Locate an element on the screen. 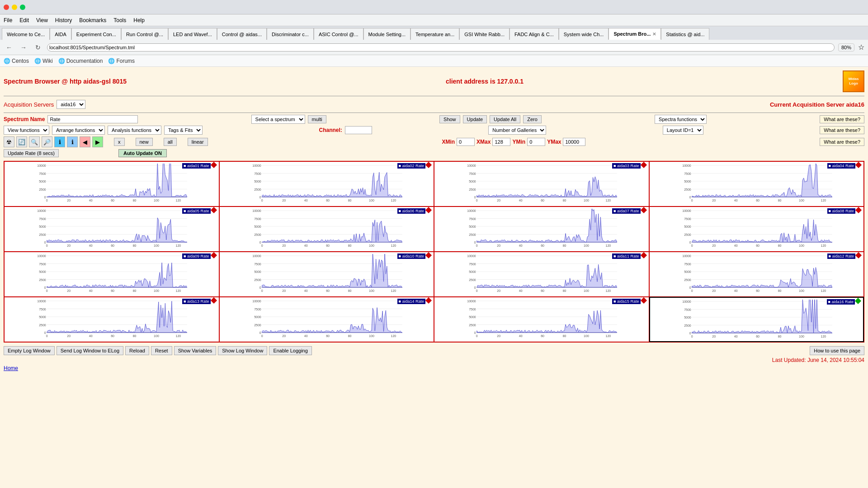 This screenshot has width=868, height=488. minimize-btn is located at coordinates (14, 7).